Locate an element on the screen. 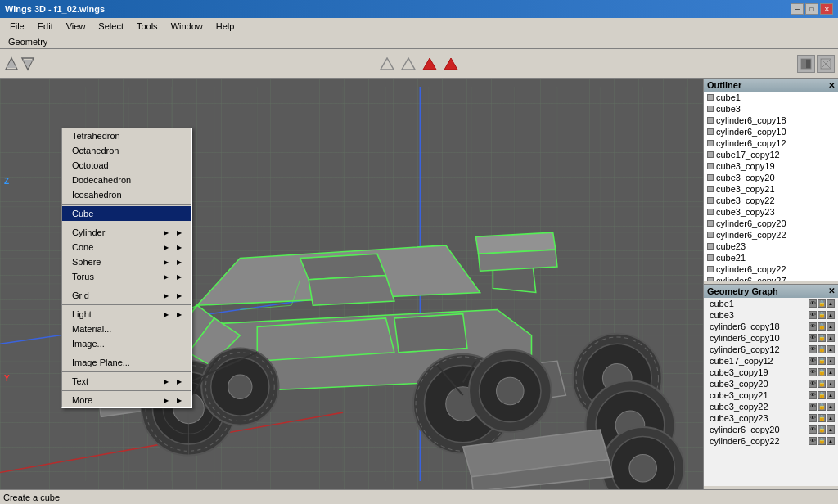  menu-file: File is located at coordinates (17, 26).